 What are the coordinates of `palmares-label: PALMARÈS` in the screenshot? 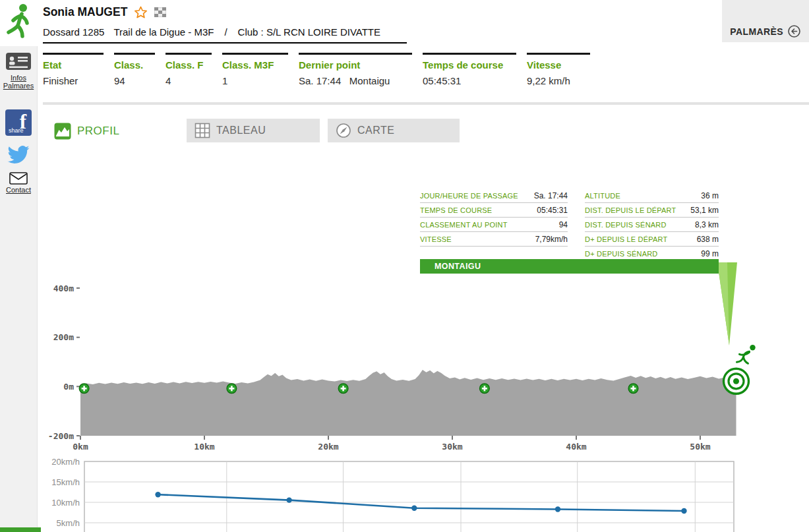 It's located at (757, 32).